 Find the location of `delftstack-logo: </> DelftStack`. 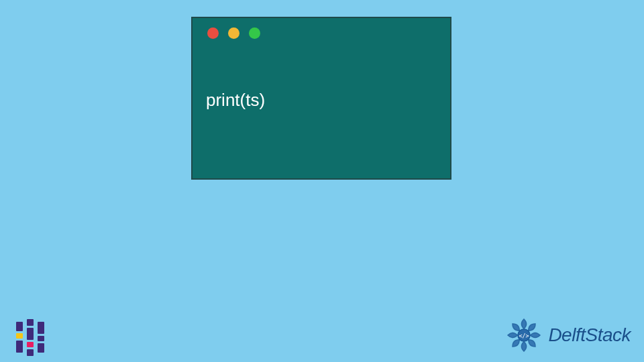

delftstack-logo: </> DelftStack is located at coordinates (568, 335).